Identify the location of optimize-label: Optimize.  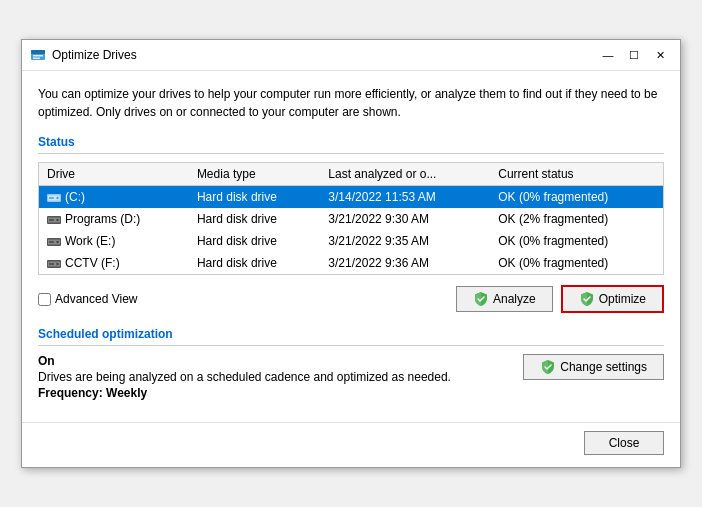
(622, 299).